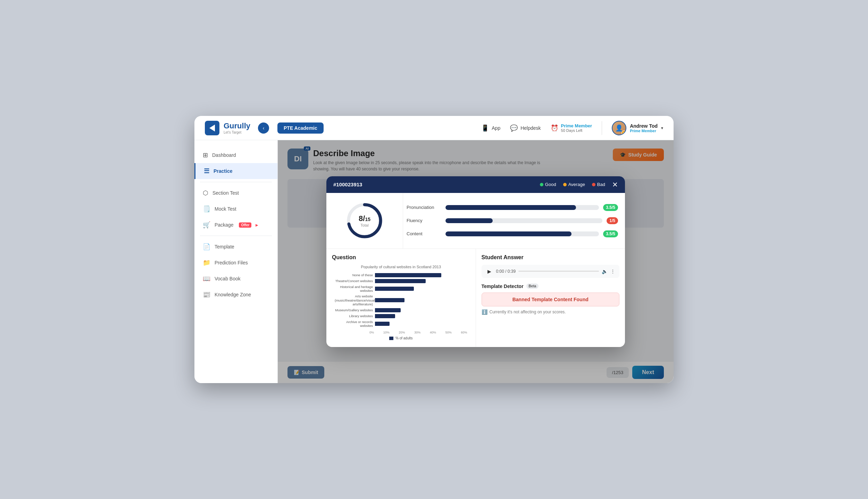 This screenshot has width=868, height=499. I want to click on content-label: Content, so click(424, 234).